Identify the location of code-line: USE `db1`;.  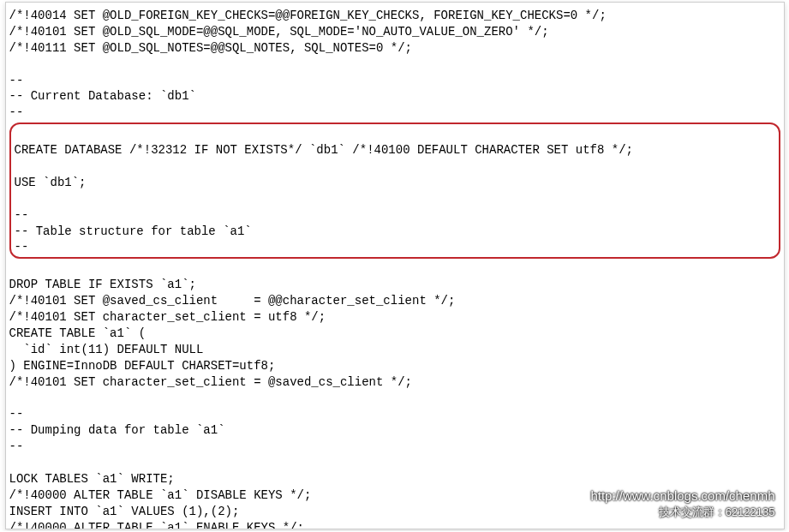
(395, 183).